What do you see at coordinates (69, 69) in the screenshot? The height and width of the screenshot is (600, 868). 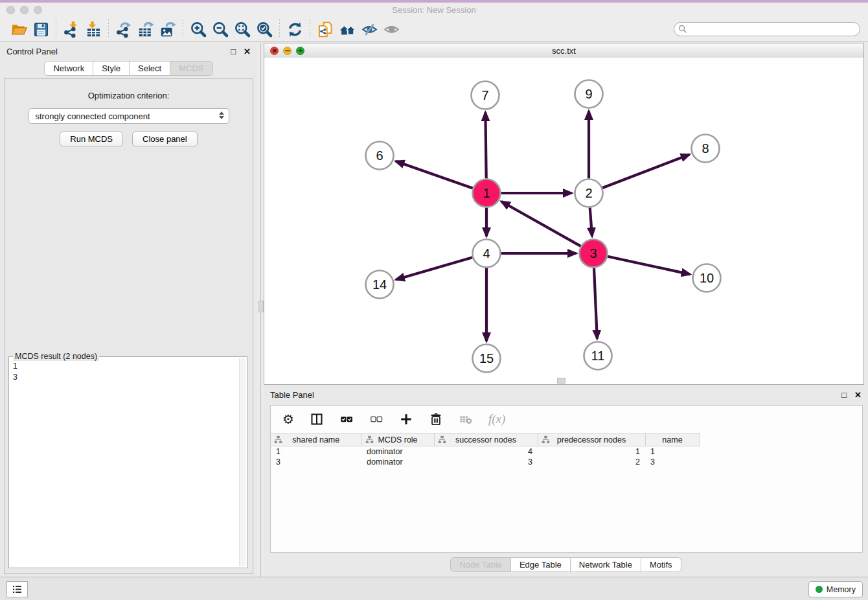 I see `tab-network: Network` at bounding box center [69, 69].